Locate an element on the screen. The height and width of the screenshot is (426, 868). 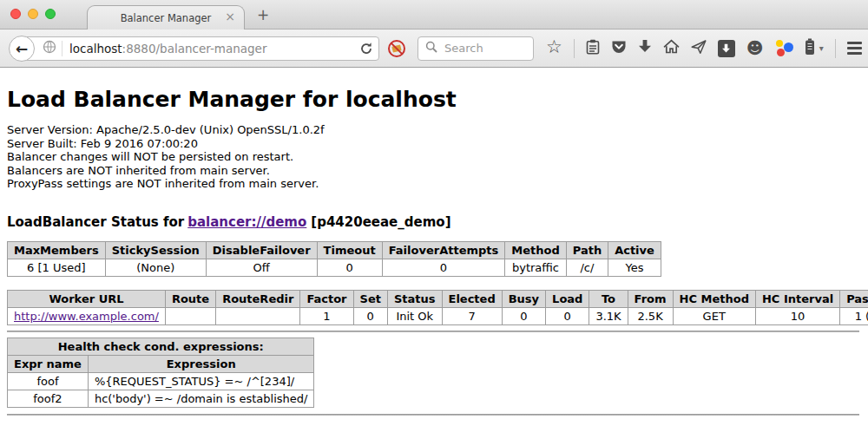
page-title: Load Balancer Manager for localhost is located at coordinates (433, 99).